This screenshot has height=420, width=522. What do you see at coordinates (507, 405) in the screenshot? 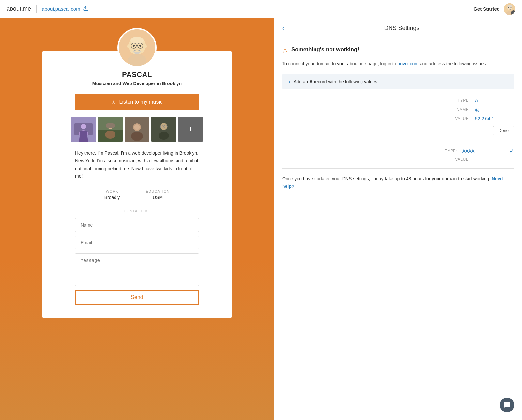
I see `chat-bubble-button` at bounding box center [507, 405].